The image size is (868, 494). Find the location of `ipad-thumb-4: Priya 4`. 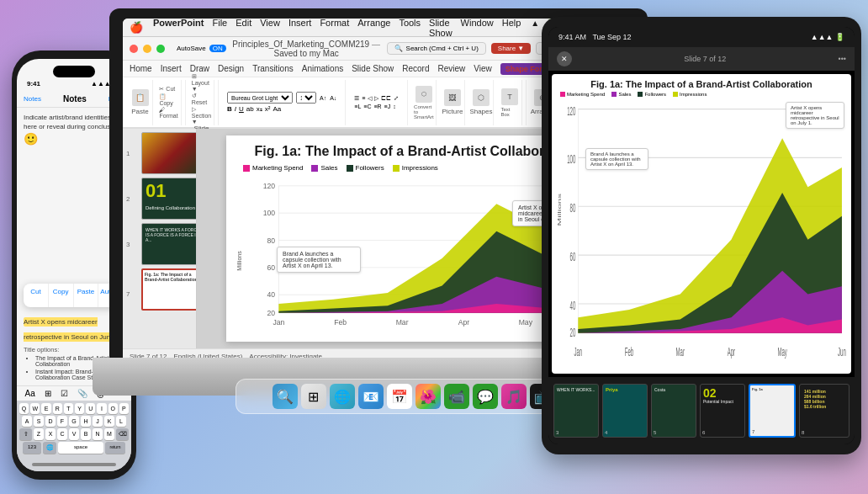

ipad-thumb-4: Priya 4 is located at coordinates (625, 411).